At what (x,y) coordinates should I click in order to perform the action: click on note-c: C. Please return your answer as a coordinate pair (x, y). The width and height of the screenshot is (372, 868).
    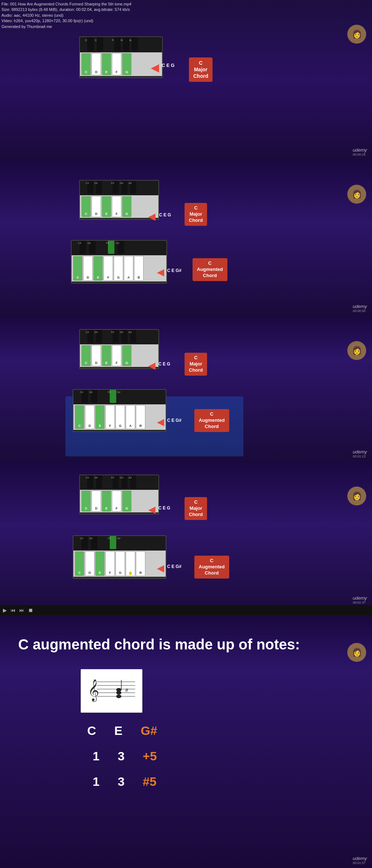
    Looking at the image, I should click on (92, 731).